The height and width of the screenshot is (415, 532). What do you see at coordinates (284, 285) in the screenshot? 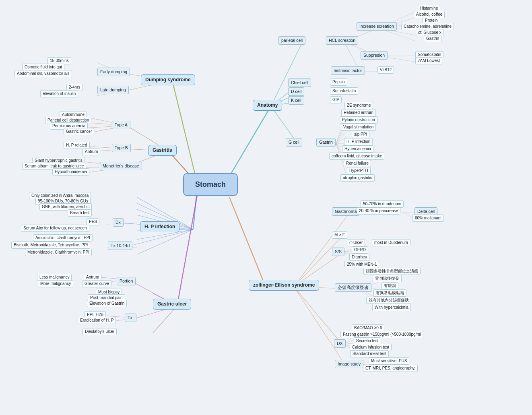
I see `section-ze: zollinger-Ellison syndrome` at bounding box center [284, 285].